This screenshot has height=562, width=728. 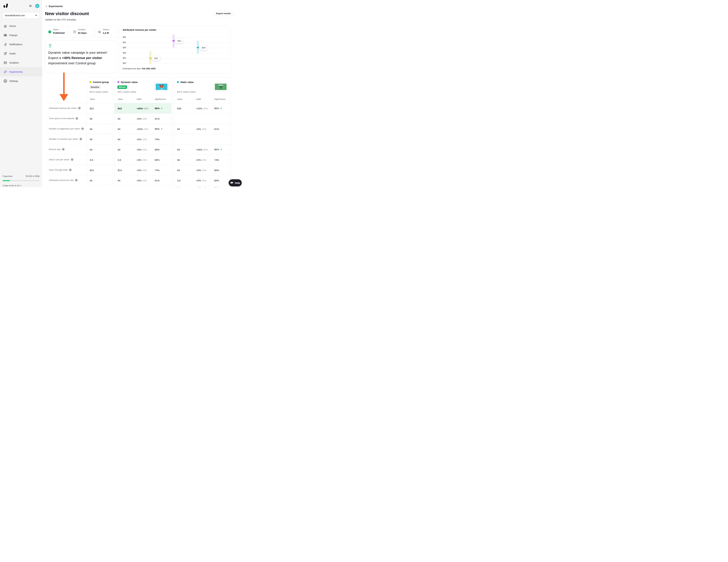 What do you see at coordinates (235, 183) in the screenshot?
I see `help-button: Help` at bounding box center [235, 183].